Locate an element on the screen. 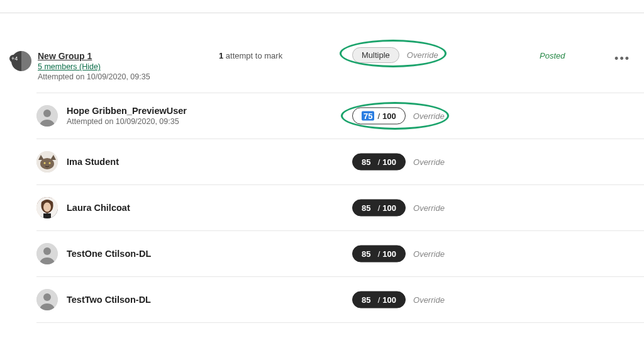 This screenshot has width=644, height=362. group-attempted-text: Attempted on 10/09/2020, 09:35 is located at coordinates (94, 77).